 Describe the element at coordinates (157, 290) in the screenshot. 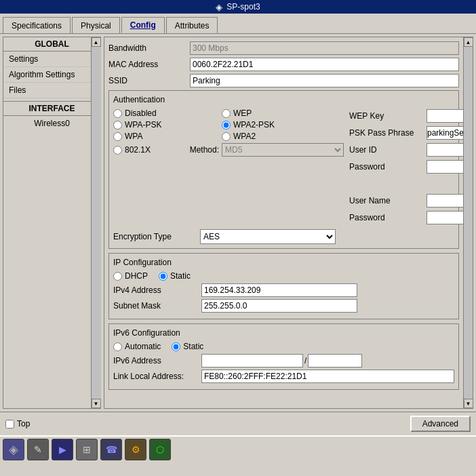

I see `ipv4-label: IPv4 Address` at that location.